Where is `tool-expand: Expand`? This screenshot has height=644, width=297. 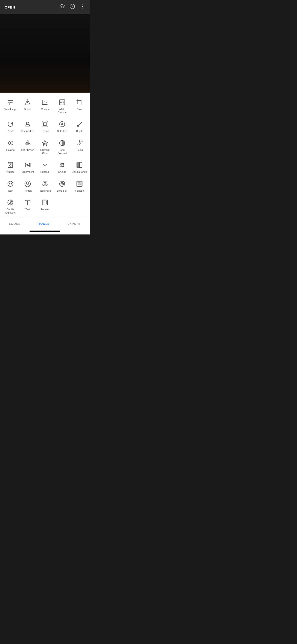
tool-expand: Expand is located at coordinates (45, 126).